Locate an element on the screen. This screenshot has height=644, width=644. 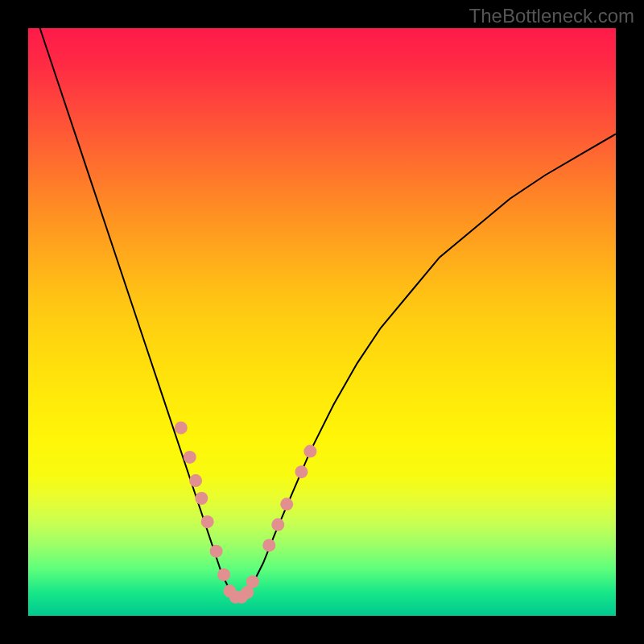
watermark-text: TheBottleneck.com is located at coordinates (552, 16).